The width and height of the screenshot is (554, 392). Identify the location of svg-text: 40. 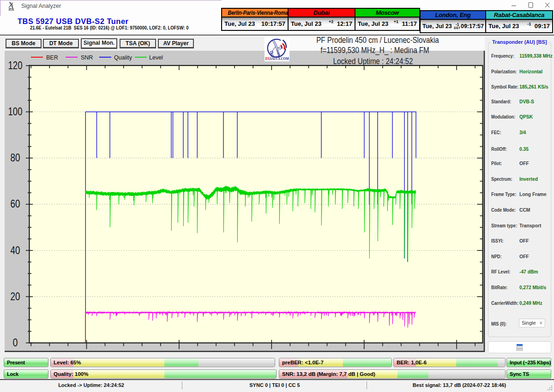
(16, 250).